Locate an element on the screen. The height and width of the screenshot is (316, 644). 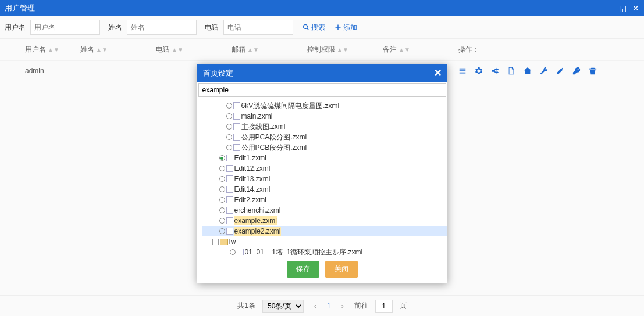
tree-file: example2.zxml is located at coordinates (325, 231).